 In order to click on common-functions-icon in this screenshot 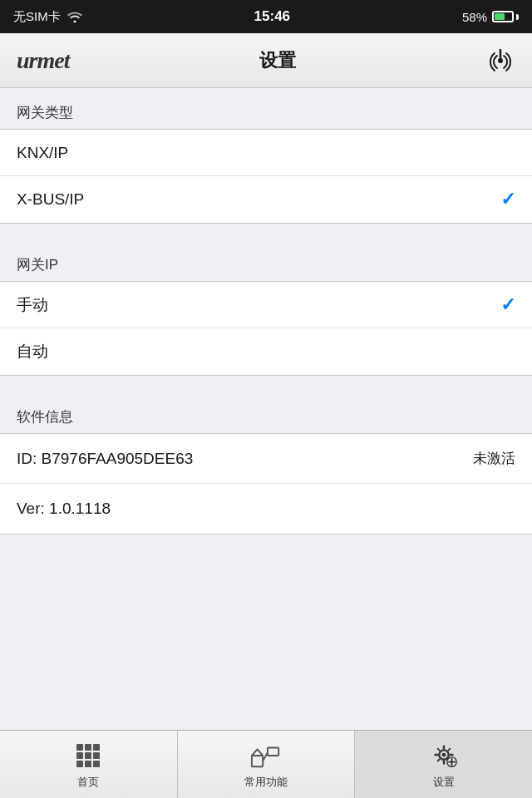, I will do `click(266, 756)`.